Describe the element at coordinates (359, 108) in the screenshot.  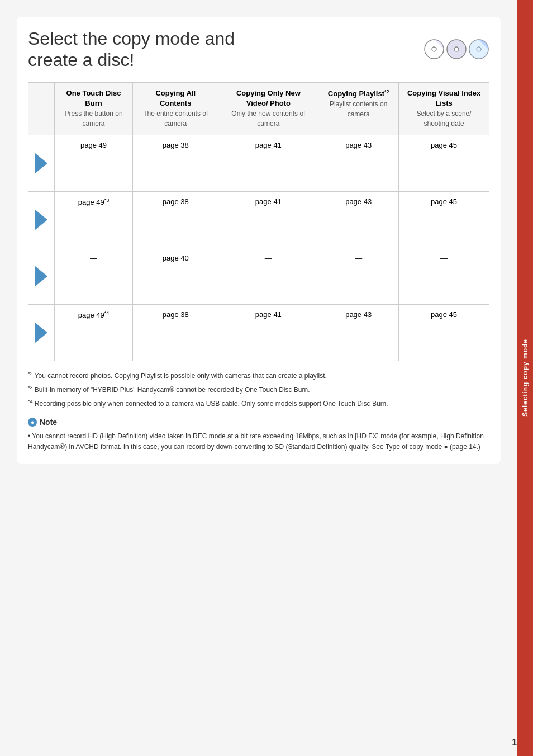
I see `col-header-copying-playlist: Copying Playlist*2 Playlist contents on …` at that location.